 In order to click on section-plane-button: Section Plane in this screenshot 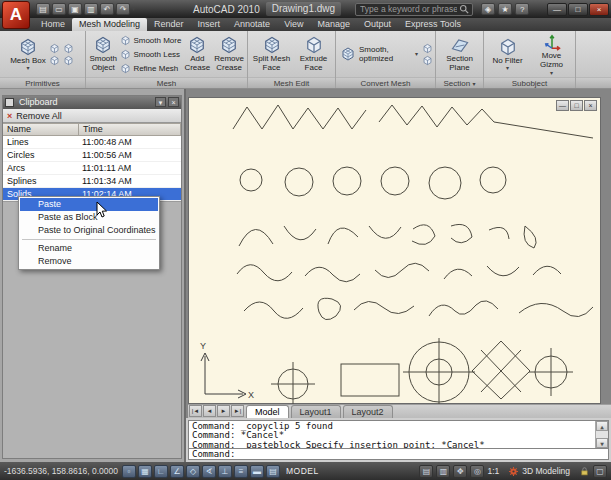, I will do `click(460, 54)`.